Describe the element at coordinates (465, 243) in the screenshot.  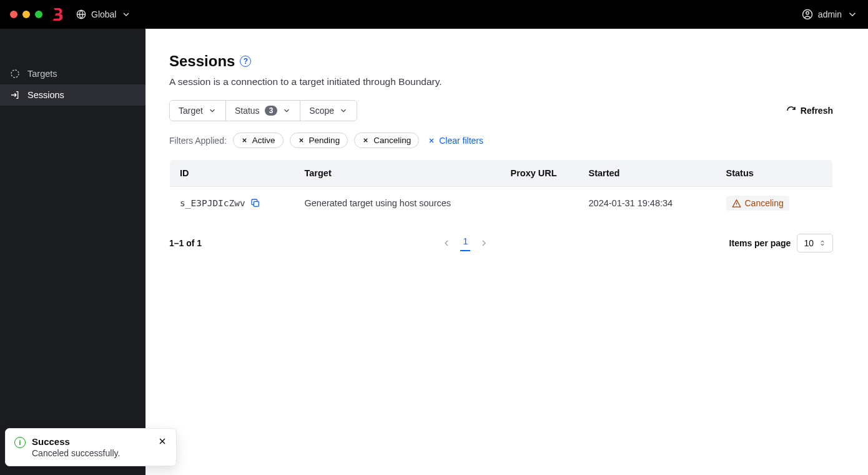
I see `page-nav: 1` at that location.